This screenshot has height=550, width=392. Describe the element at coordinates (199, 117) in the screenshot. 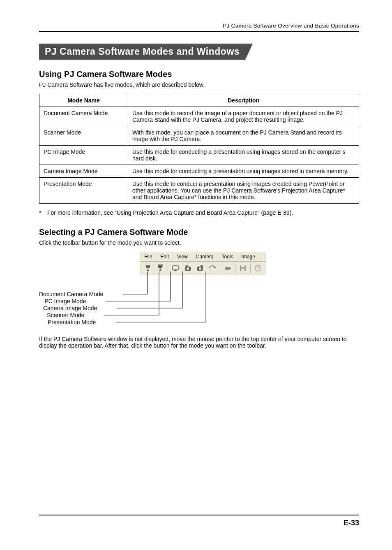

I see `table-row: Document Camera Mode Use this mode to re…` at that location.